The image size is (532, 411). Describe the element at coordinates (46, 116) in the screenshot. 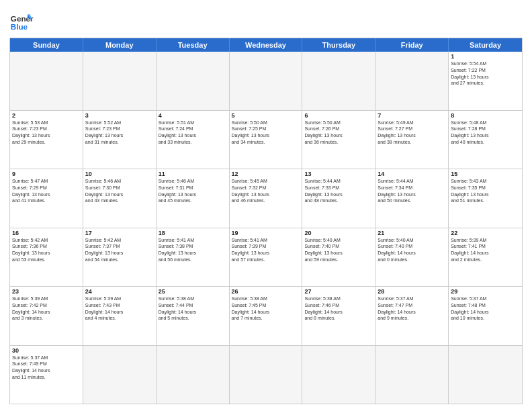

I see `day-number: 2` at that location.